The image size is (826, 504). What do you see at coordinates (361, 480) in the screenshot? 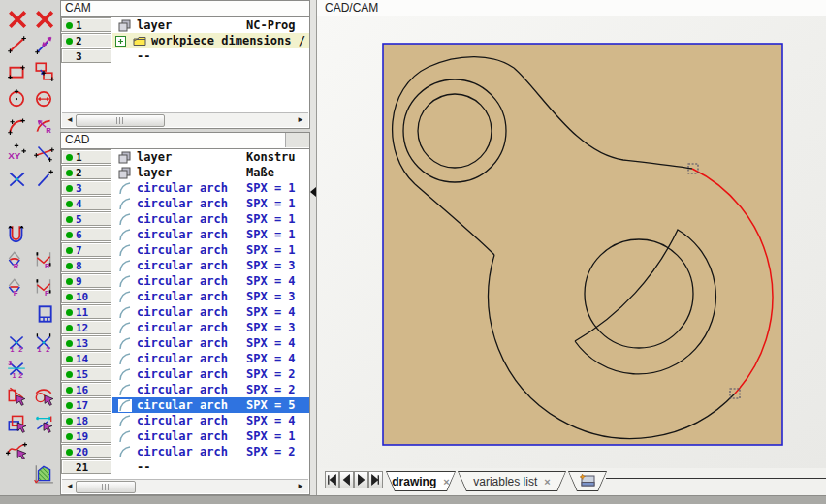
I see `tab-nav-next-button` at bounding box center [361, 480].